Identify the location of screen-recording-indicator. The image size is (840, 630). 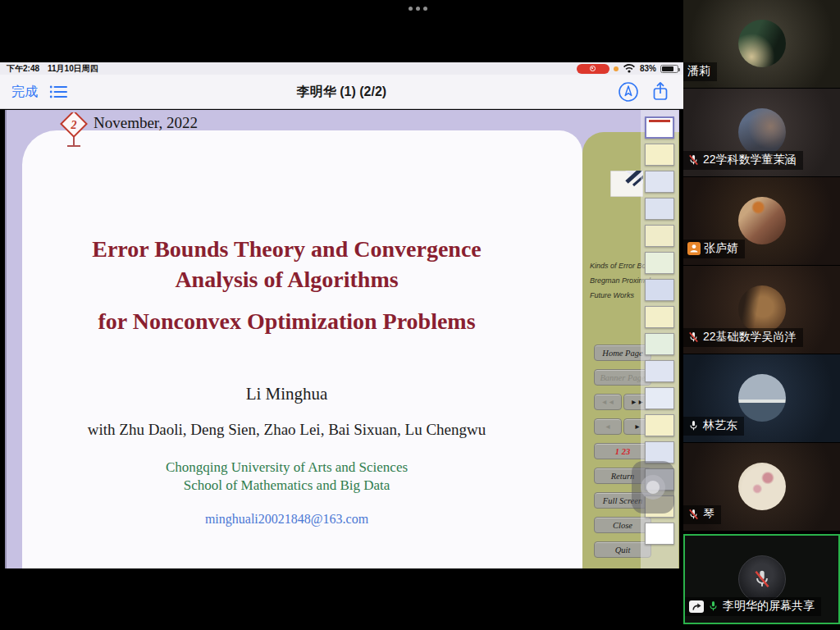
(593, 69).